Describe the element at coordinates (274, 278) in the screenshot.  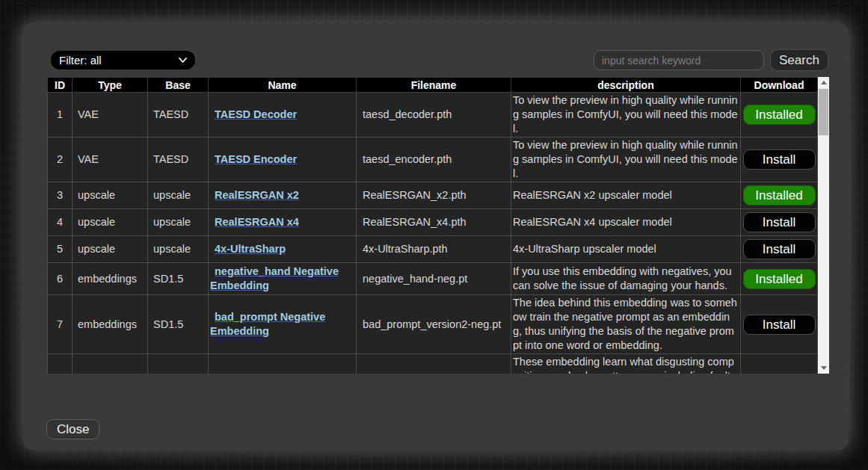
I see `model-name-link: negative_hand Negative Embedding` at that location.